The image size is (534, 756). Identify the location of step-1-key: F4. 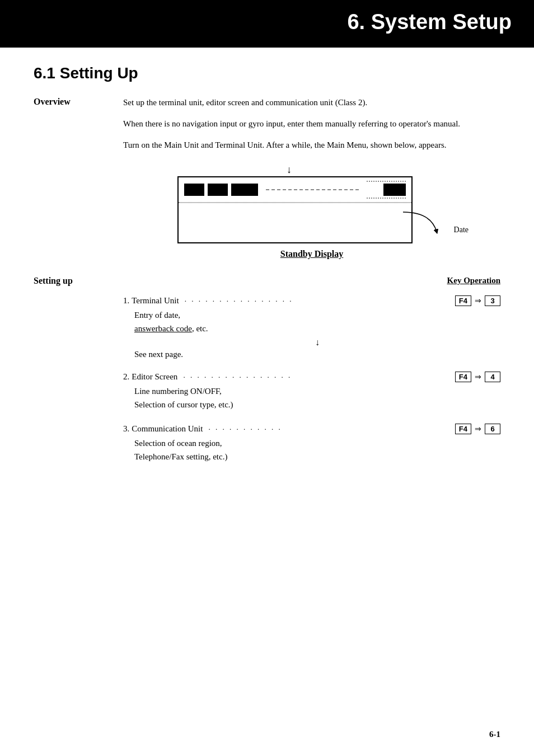
(463, 301).